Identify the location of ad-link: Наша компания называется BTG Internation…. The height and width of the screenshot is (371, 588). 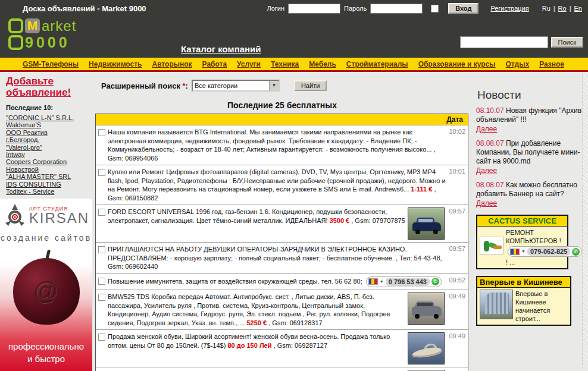
(277, 145).